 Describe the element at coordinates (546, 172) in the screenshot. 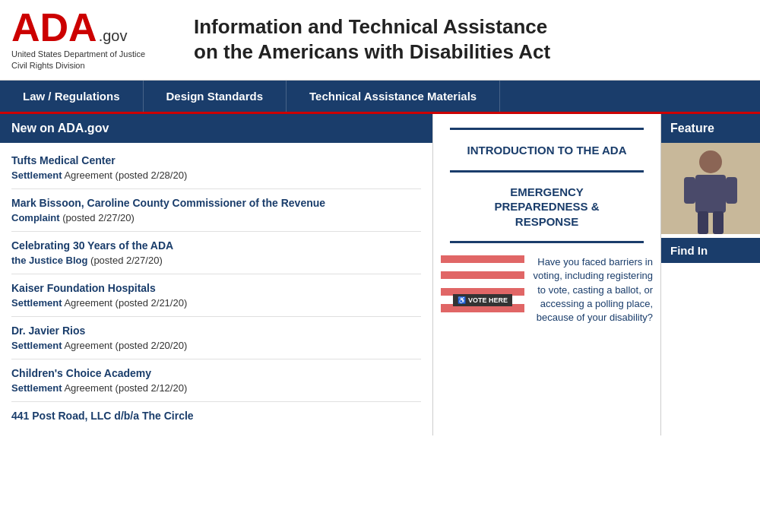

I see `divider-mid1` at that location.